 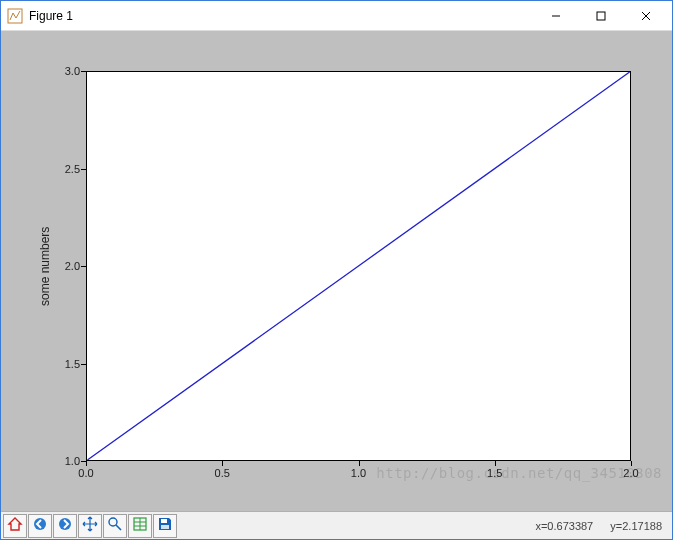 I want to click on save-icon, so click(x=165, y=526).